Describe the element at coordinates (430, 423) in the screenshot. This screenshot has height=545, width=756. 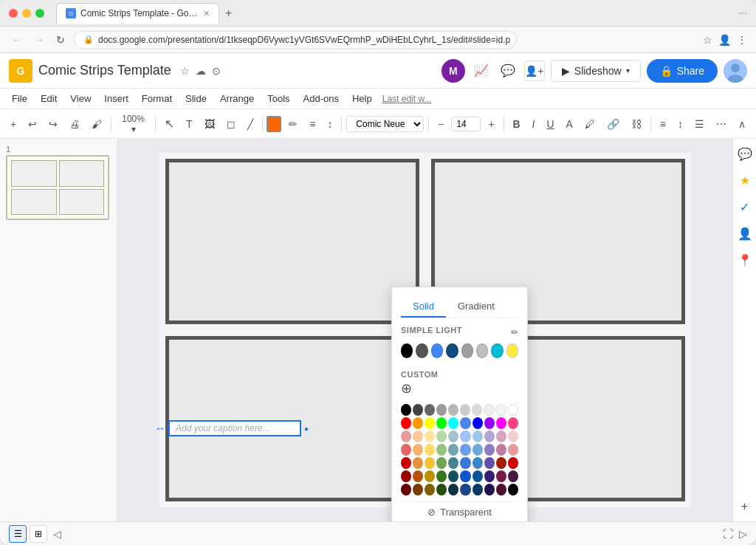
I see `p-ffff00` at that location.